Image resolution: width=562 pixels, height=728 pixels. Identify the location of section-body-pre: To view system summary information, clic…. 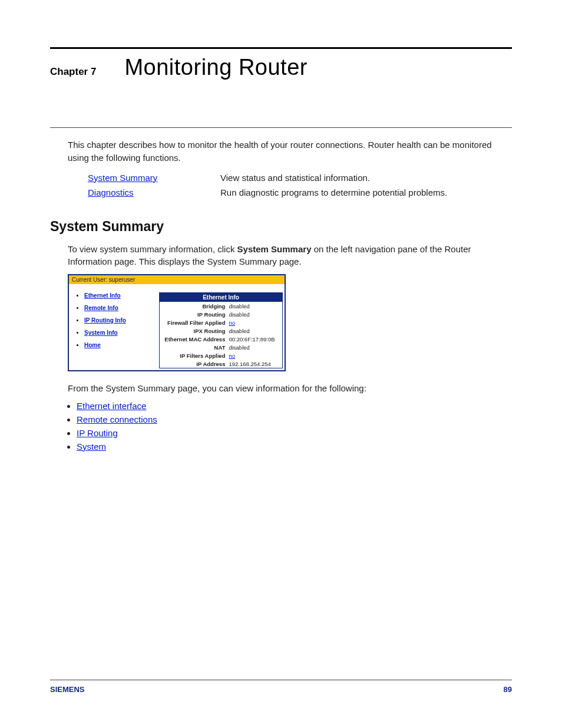
(153, 249).